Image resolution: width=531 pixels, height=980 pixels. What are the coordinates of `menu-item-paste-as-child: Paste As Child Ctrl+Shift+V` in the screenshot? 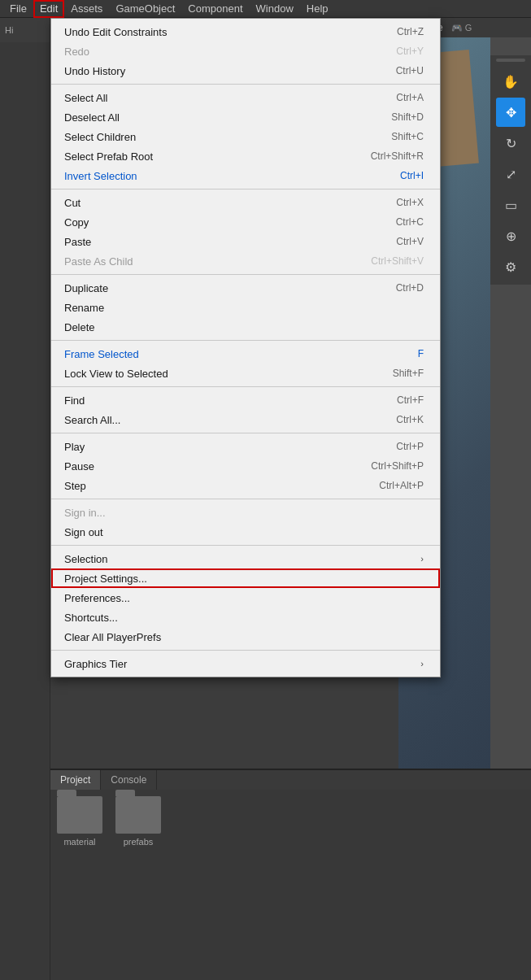 It's located at (246, 261).